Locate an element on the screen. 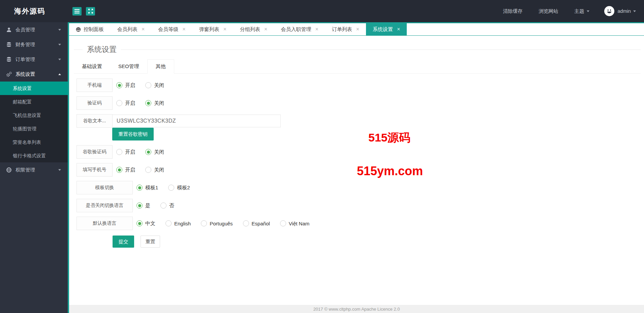  field-label: 默认换语言 is located at coordinates (104, 223).